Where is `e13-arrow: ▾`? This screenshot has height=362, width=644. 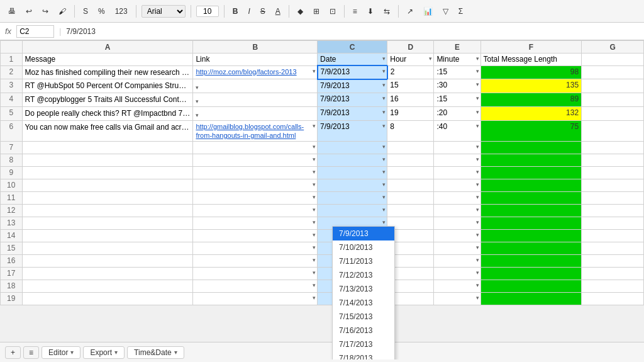
e13-arrow: ▾ is located at coordinates (478, 222).